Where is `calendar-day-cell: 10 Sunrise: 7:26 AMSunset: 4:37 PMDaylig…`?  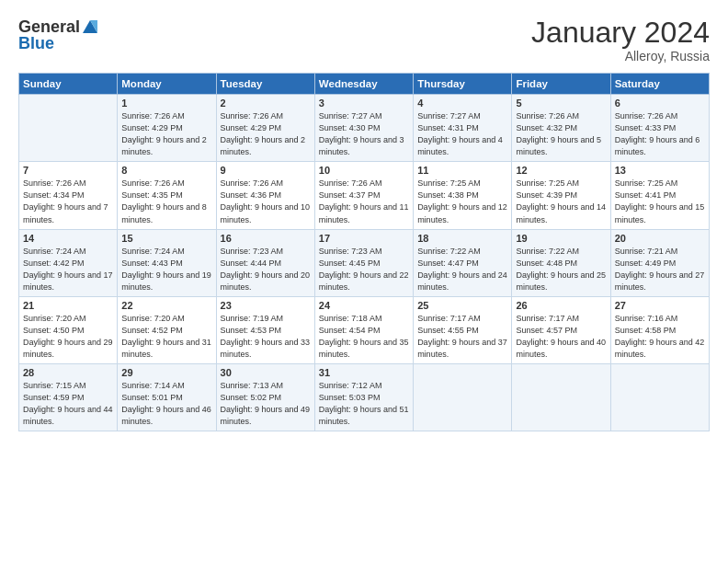 calendar-day-cell: 10 Sunrise: 7:26 AMSunset: 4:37 PMDaylig… is located at coordinates (364, 195).